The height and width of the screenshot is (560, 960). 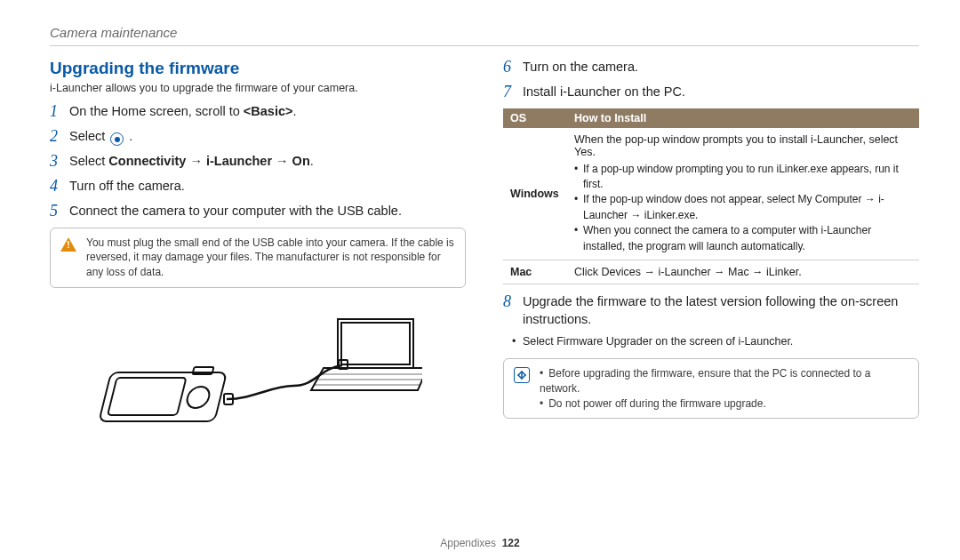 I want to click on target-icon, so click(x=117, y=139).